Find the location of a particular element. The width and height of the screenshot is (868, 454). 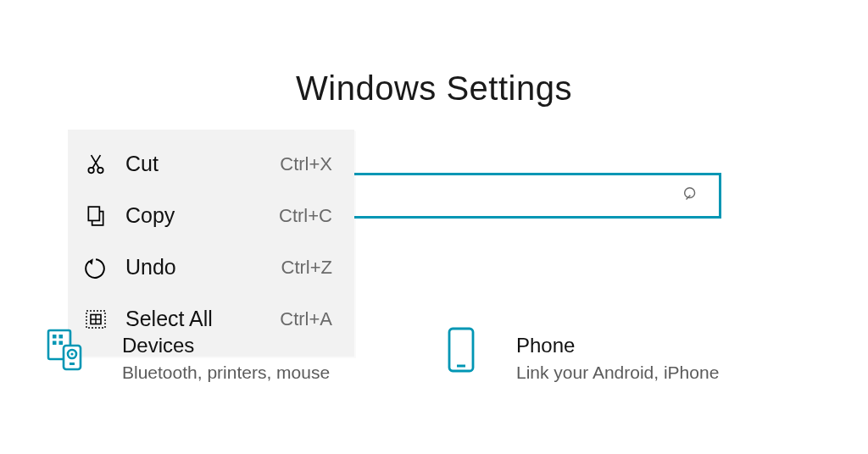

tile-subtitle: Bluetooth, printers, mouse is located at coordinates (225, 373).